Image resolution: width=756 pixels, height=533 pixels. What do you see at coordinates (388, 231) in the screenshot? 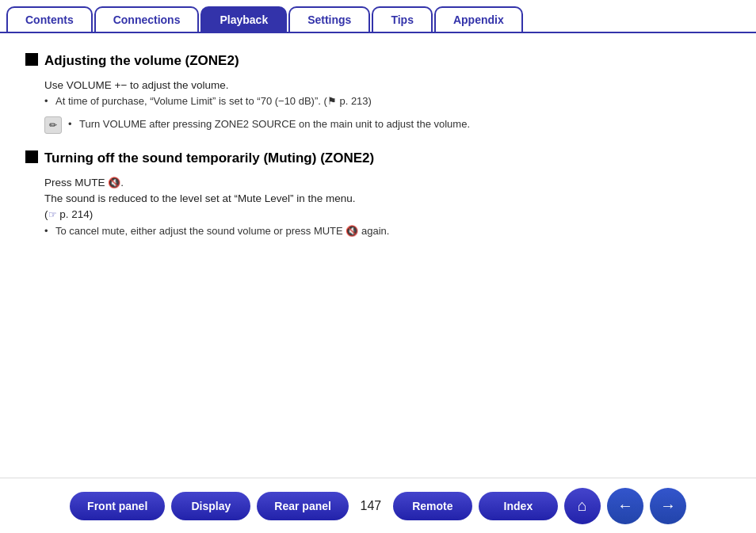
I see `list-item: To cancel mute, either adjust the sound …` at bounding box center [388, 231].